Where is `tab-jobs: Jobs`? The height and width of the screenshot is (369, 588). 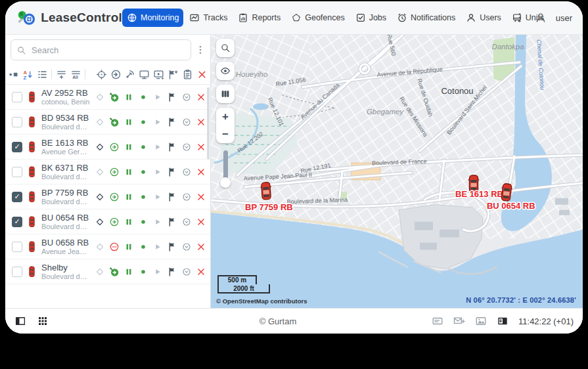 tab-jobs: Jobs is located at coordinates (371, 18).